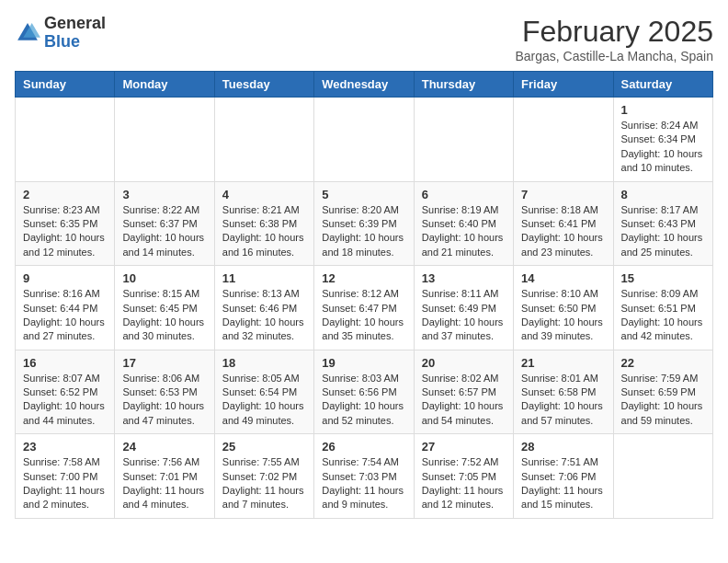 The image size is (728, 563). What do you see at coordinates (65, 308) in the screenshot?
I see `calendar-cell: 9Sunrise: 8:16 AM Sunset: 6:44 PM Daylig…` at bounding box center [65, 308].